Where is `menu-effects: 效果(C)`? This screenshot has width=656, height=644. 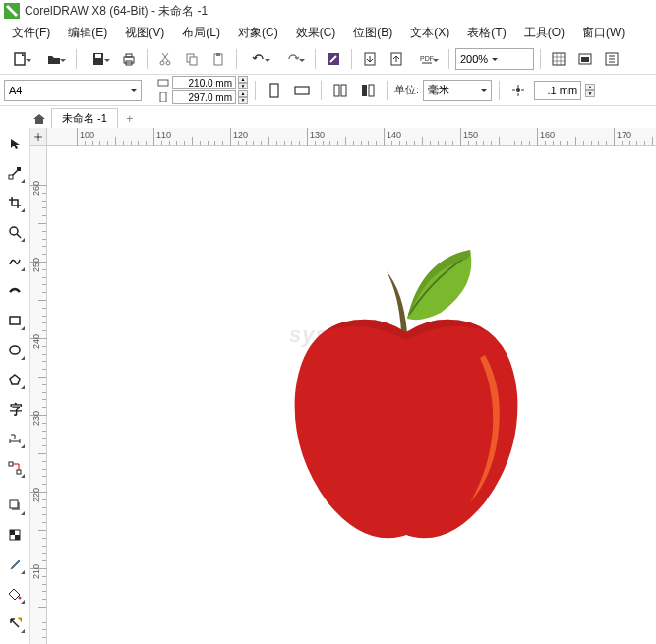 menu-effects: 效果(C) is located at coordinates (317, 33).